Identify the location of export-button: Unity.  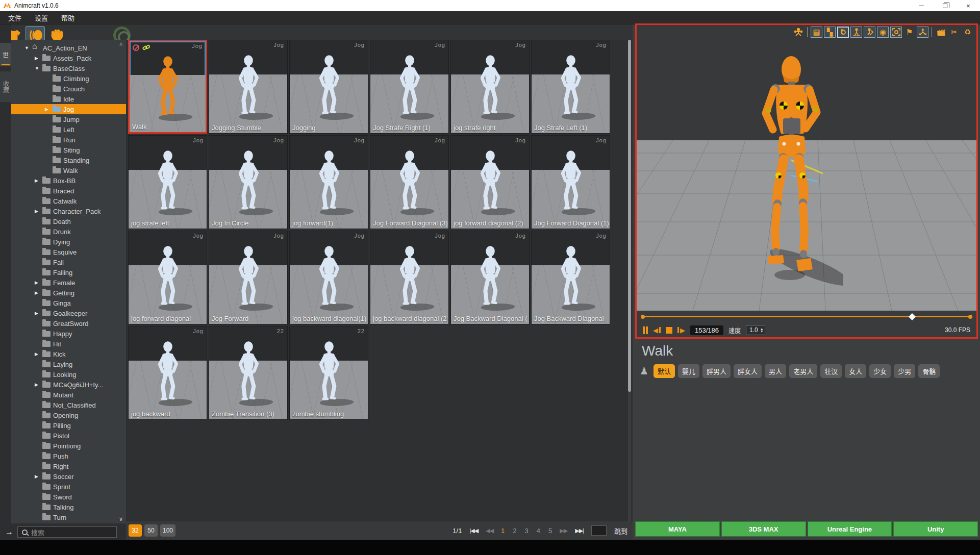
(936, 529).